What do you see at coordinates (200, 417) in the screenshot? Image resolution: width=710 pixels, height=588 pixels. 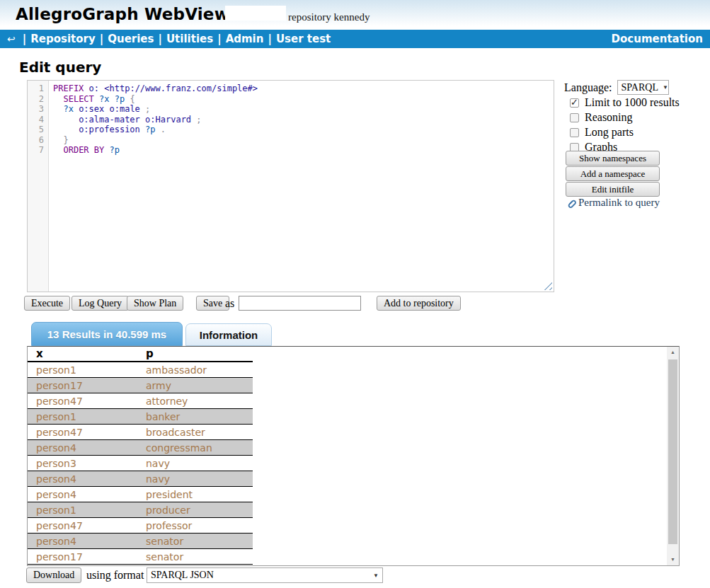 I see `cell-p: banker` at bounding box center [200, 417].